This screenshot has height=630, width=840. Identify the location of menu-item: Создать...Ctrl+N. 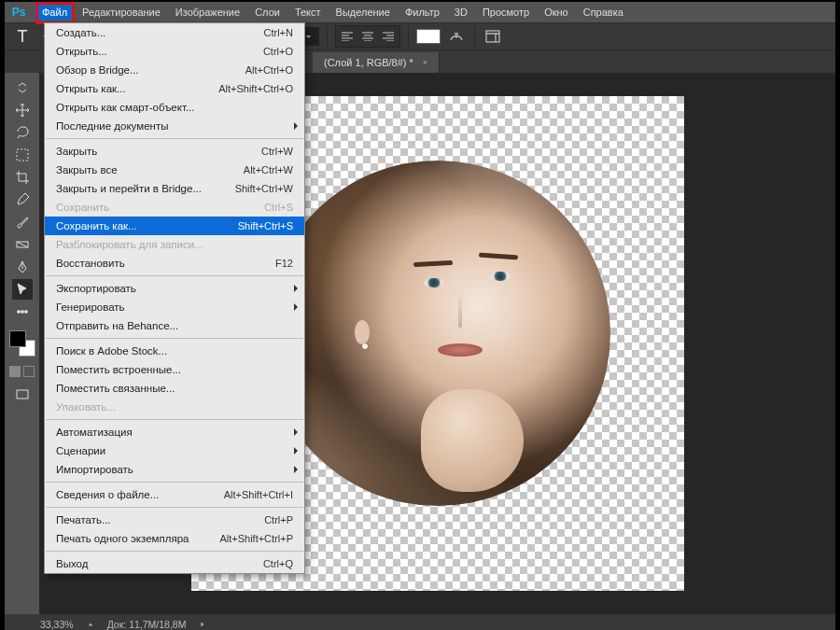
(175, 33).